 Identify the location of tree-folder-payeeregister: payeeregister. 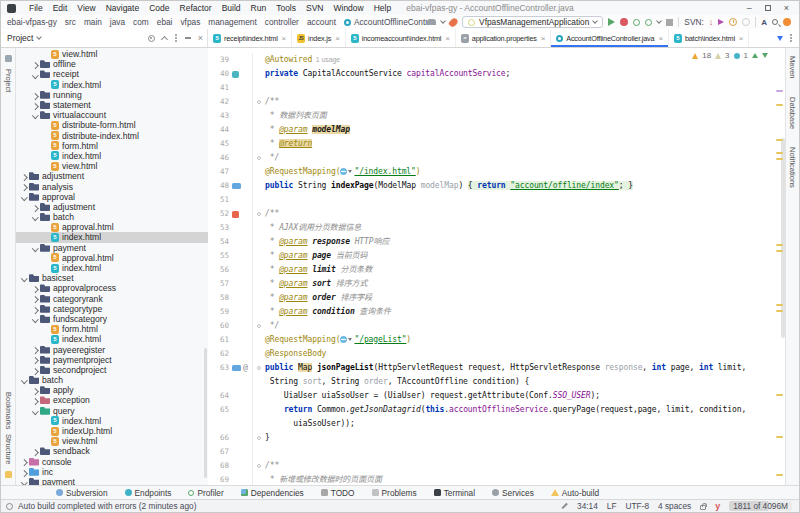
(112, 349).